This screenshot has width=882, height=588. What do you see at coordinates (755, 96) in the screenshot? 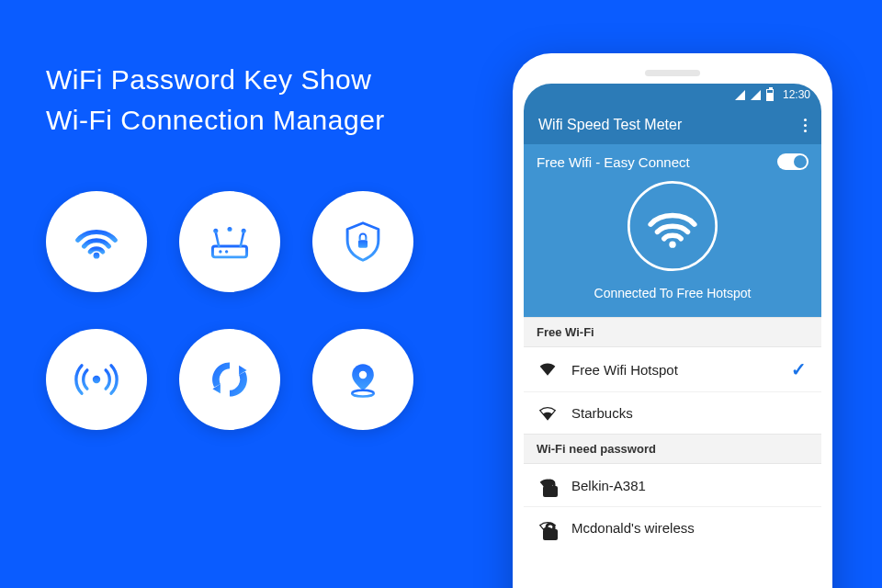
I see `cell-signal-icon` at bounding box center [755, 96].